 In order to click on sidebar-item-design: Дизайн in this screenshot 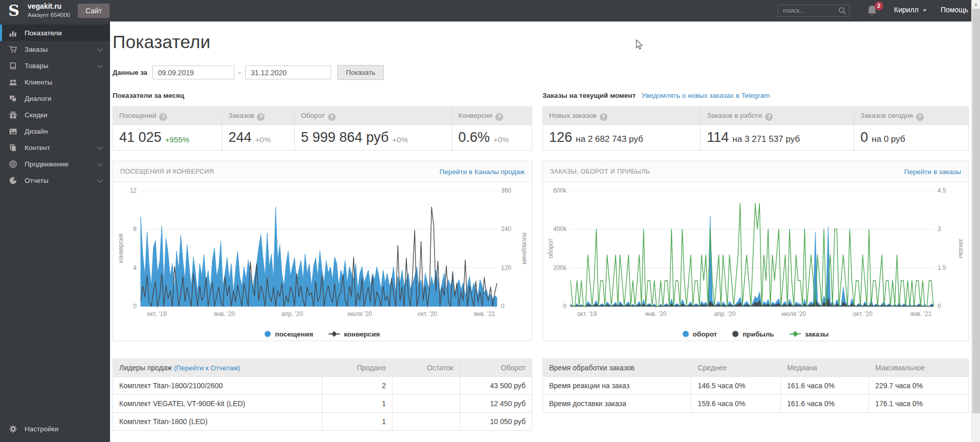, I will do `click(55, 131)`.